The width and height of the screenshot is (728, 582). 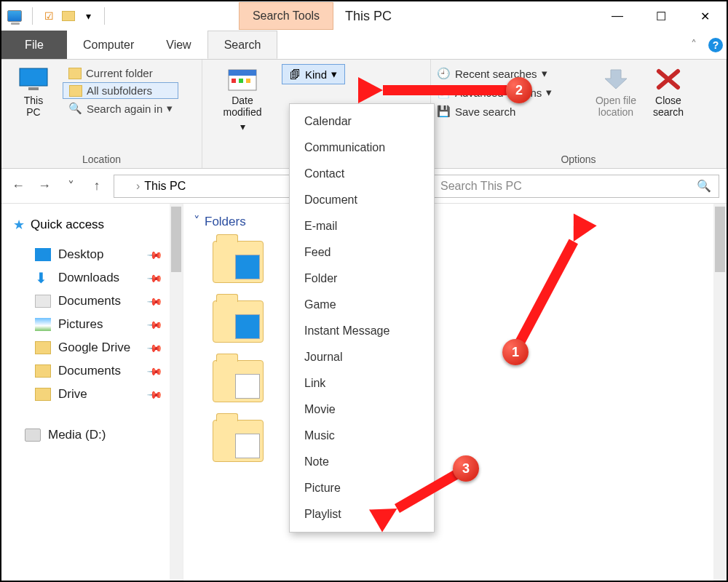 What do you see at coordinates (95, 348) in the screenshot?
I see `sidebar-item-google-drive: Google Drive📌` at bounding box center [95, 348].